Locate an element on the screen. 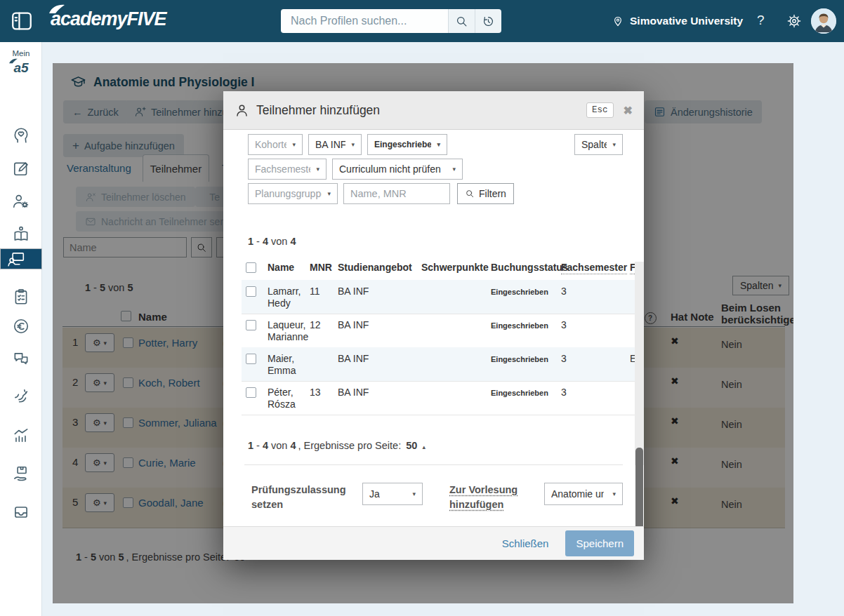 This screenshot has height=616, width=844. sidebar-item-profile is located at coordinates (21, 135).